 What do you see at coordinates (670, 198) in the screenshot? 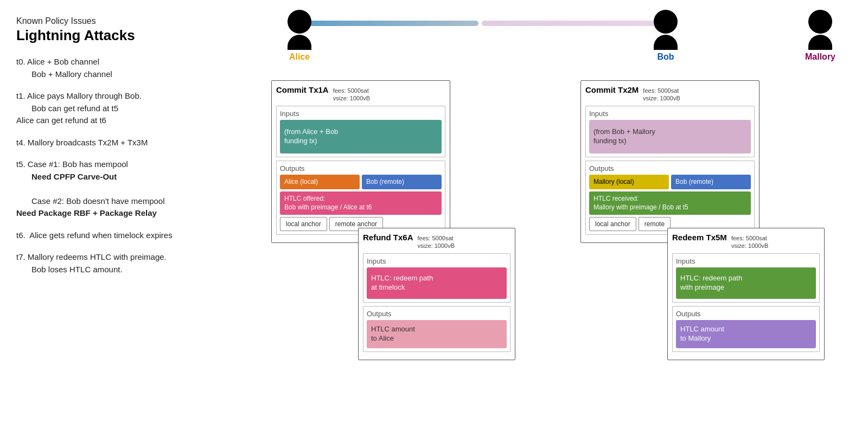
I see `tx2m-outputs-block: Outputs Mallory (local) Bob (remote) HTL…` at bounding box center [670, 198].